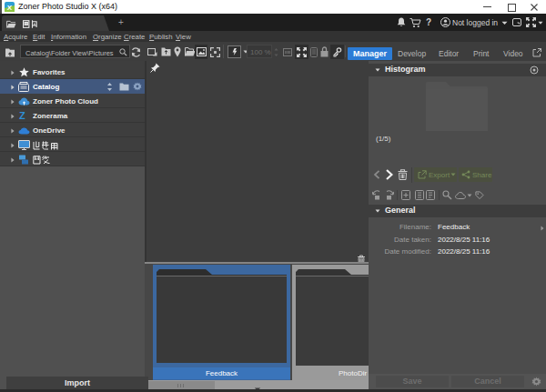 This screenshot has height=392, width=546. Describe the element at coordinates (10, 7) in the screenshot. I see `svg-text: X` at that location.